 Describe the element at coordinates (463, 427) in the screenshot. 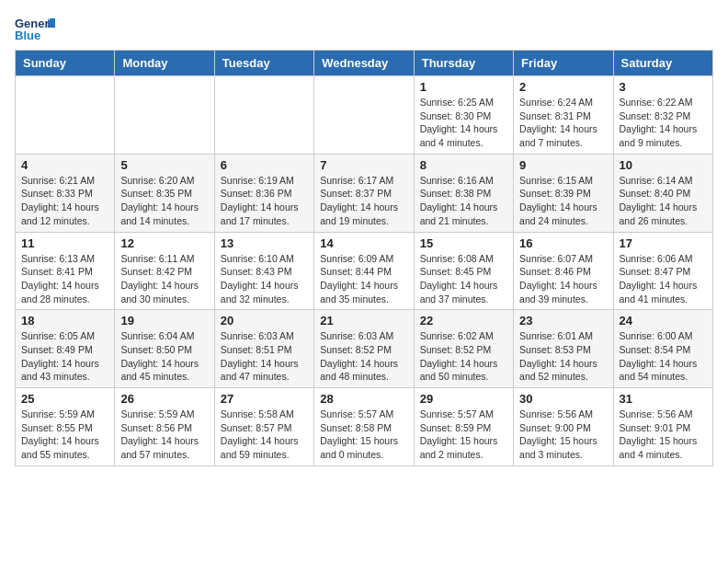

I see `calendar-cell: 29Sunrise: 5:57 AMSunset: 8:59 PMDayligh…` at that location.